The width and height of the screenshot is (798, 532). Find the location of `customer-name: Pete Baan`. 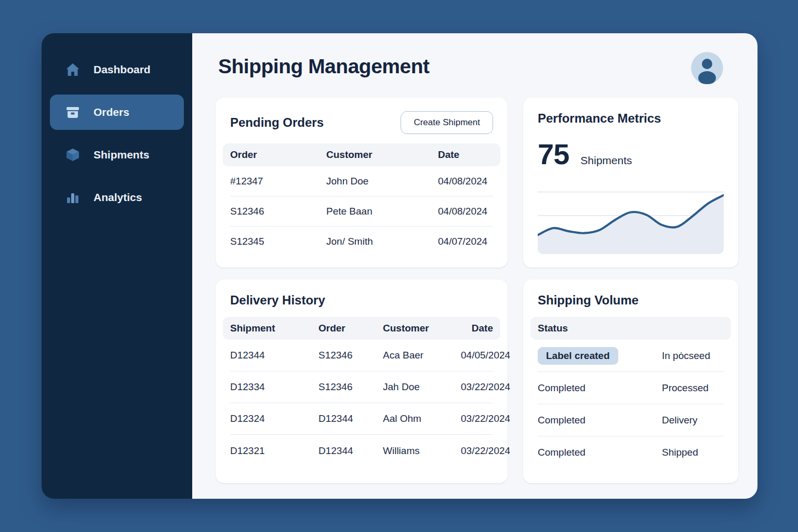

customer-name: Pete Baan is located at coordinates (382, 211).